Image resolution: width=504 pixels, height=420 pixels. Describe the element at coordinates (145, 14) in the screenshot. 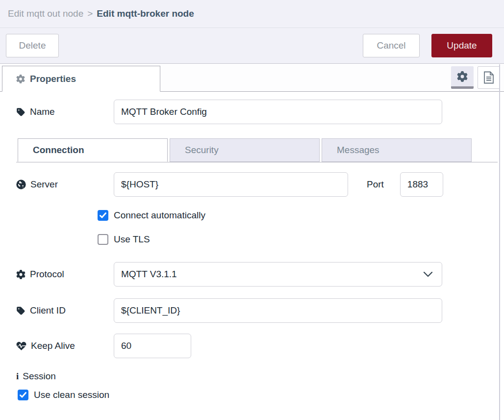

I see `breadcrumb-current: Edit mqtt-broker node` at that location.